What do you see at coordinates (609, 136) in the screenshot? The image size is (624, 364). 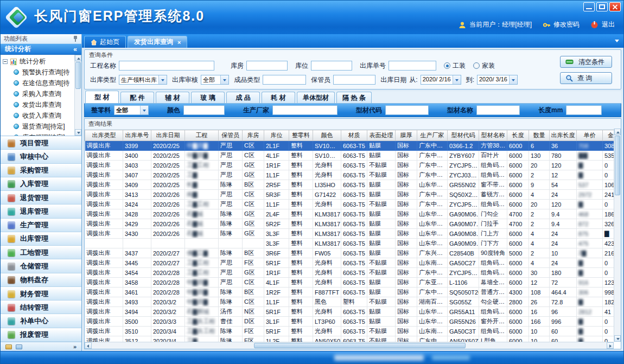 I see `column-header: 金` at bounding box center [609, 136].